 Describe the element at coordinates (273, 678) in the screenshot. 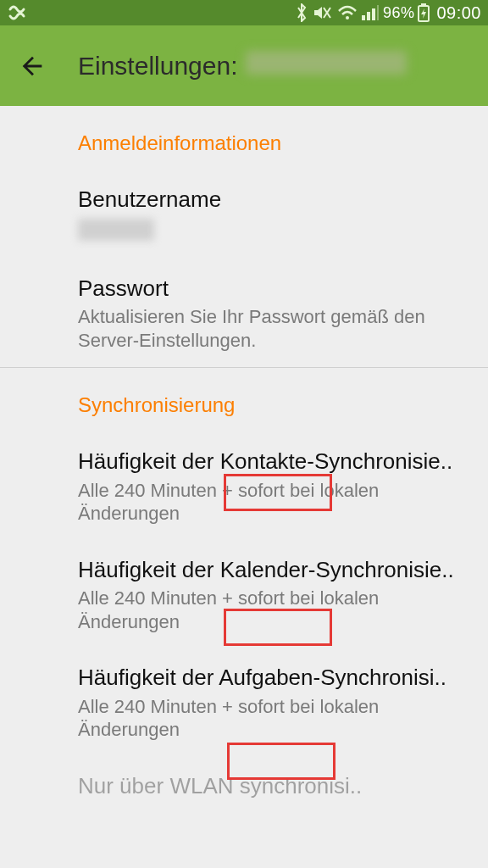

I see `row-title: Häufigkeit der Aufgaben-Synchronisi..` at that location.